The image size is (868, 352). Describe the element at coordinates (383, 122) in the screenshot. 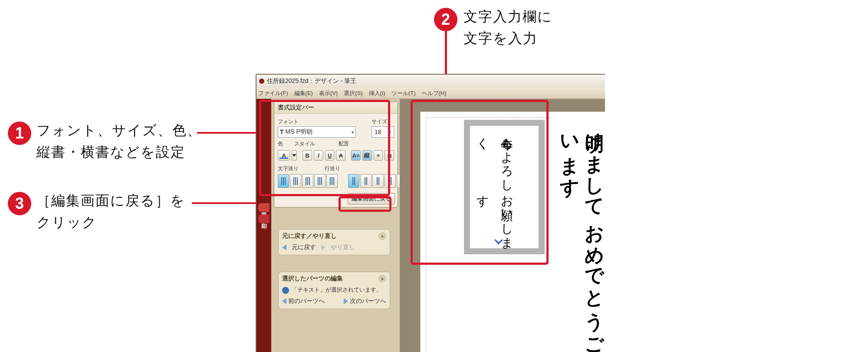

I see `label-size: サイズ` at that location.